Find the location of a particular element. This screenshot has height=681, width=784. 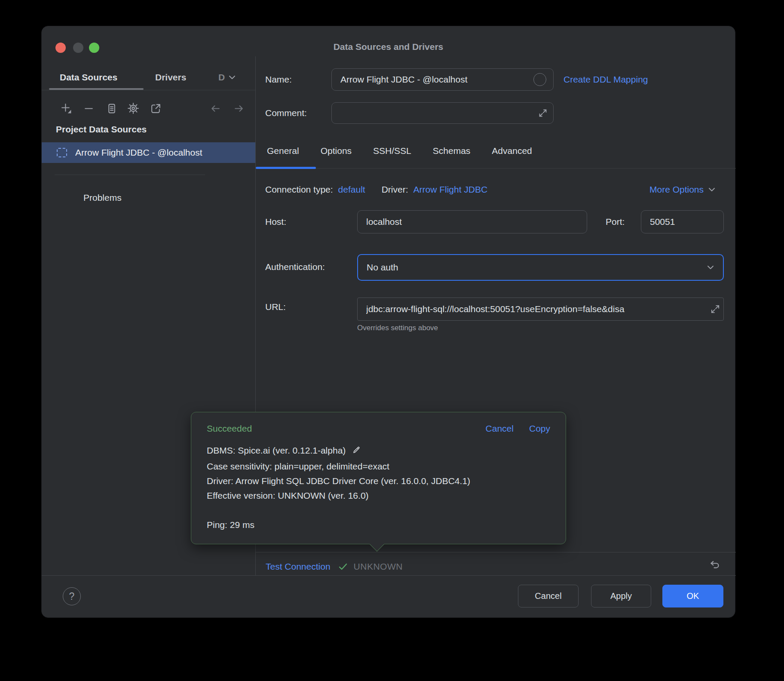

driver-value: Arrow Flight JDBC is located at coordinates (450, 190).